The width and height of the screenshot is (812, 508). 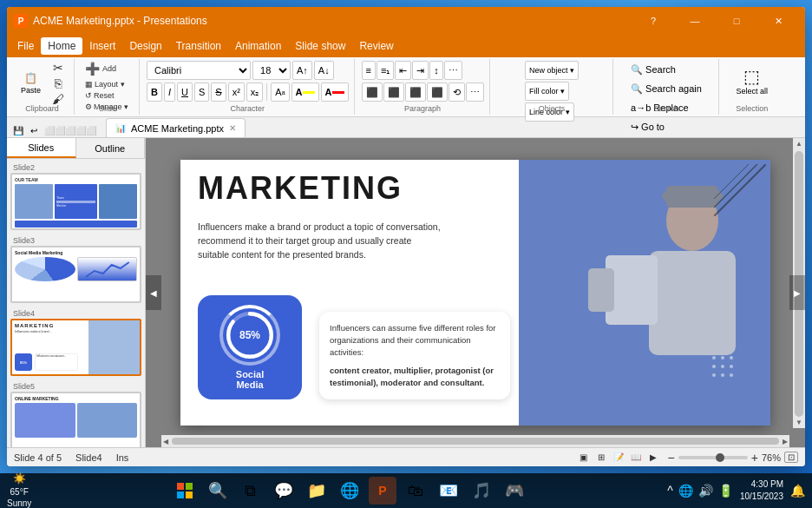 What do you see at coordinates (259, 46) in the screenshot?
I see `menu-animation: Animation` at bounding box center [259, 46].